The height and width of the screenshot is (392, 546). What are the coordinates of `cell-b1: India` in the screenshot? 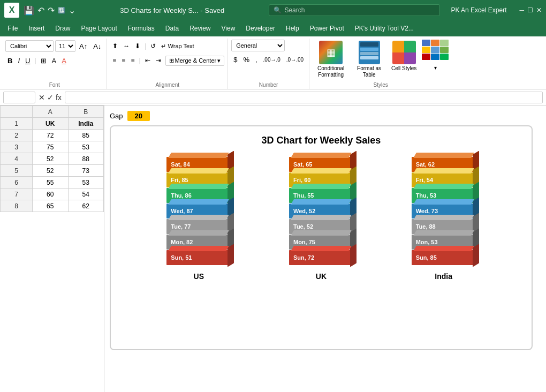 It's located at (86, 124).